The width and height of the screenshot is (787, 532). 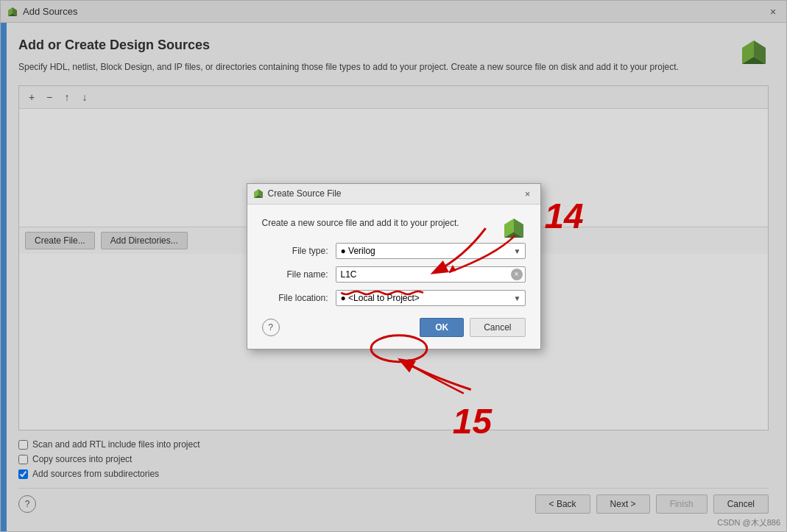 I want to click on file-location-select-wrapper: ● <Local to Project> ▼, so click(x=431, y=298).